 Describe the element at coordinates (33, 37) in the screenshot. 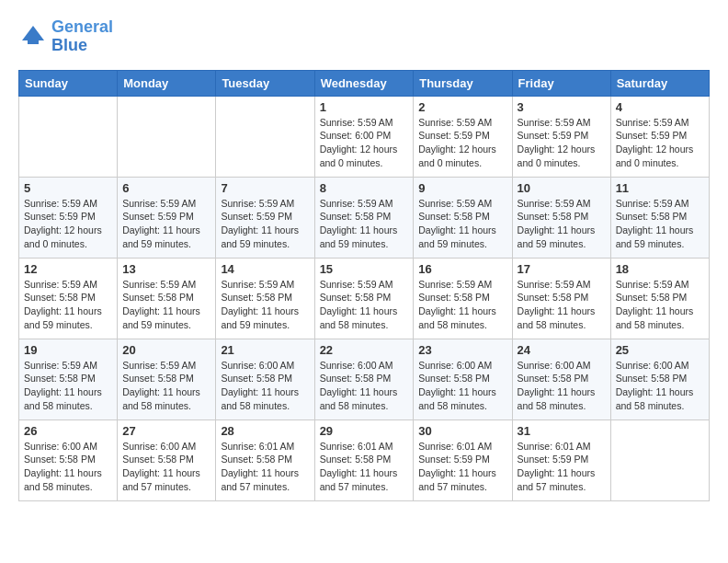

I see `logo-icon` at that location.